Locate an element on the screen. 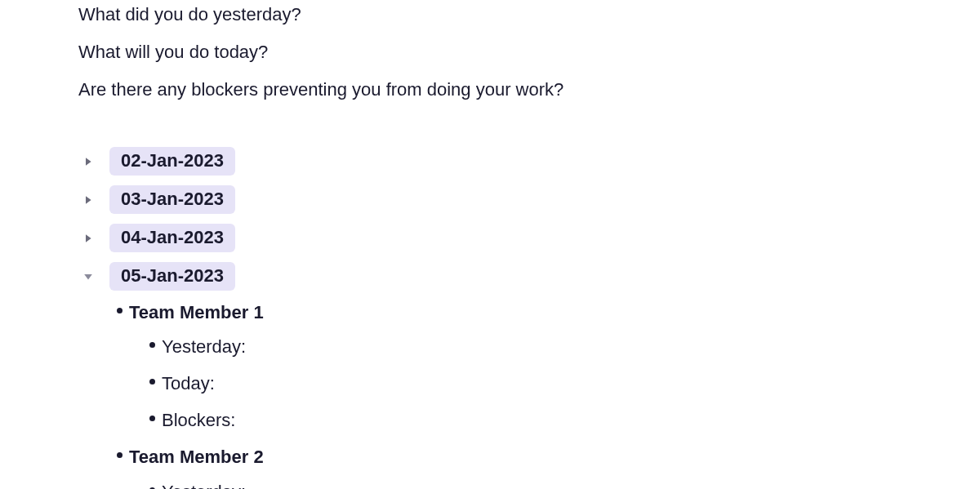 This screenshot has width=980, height=489. list-item: Team Member 1 is located at coordinates (545, 313).